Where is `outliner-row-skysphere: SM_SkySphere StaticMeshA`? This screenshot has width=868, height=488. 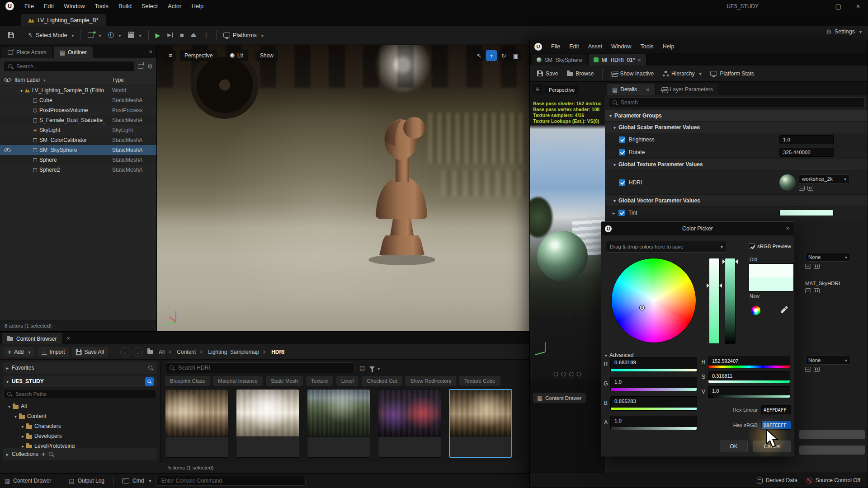
outliner-row-skysphere: SM_SkySphere StaticMeshA is located at coordinates (78, 150).